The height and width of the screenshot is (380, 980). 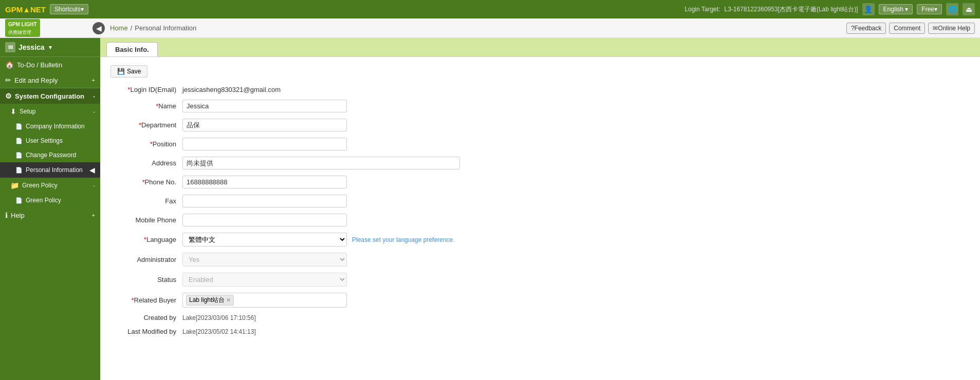 I want to click on created-by-row: Created by Lake[2023/03/06 17:10:56], so click(x=540, y=317).